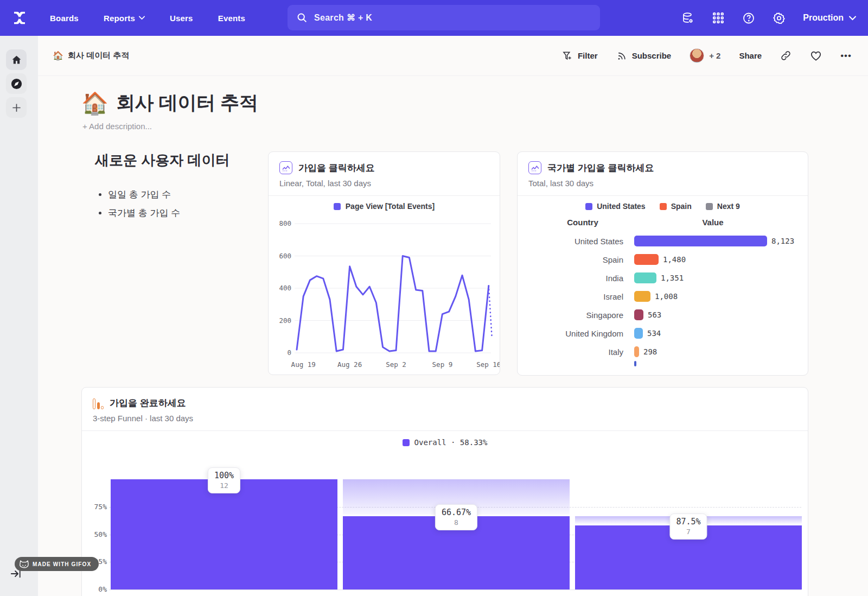 This screenshot has height=596, width=868. I want to click on legend-swatch, so click(337, 206).